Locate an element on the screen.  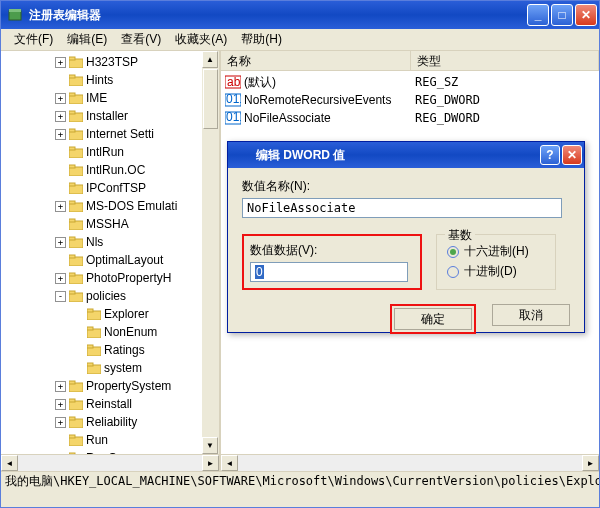
value-name-field: NoFileAssociate is located at coordinates (402, 208).